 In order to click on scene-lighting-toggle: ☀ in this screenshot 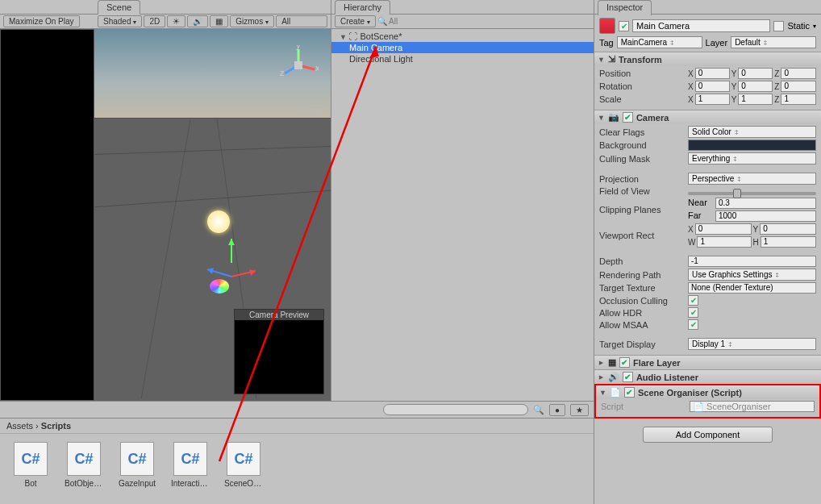, I will do `click(176, 21)`.